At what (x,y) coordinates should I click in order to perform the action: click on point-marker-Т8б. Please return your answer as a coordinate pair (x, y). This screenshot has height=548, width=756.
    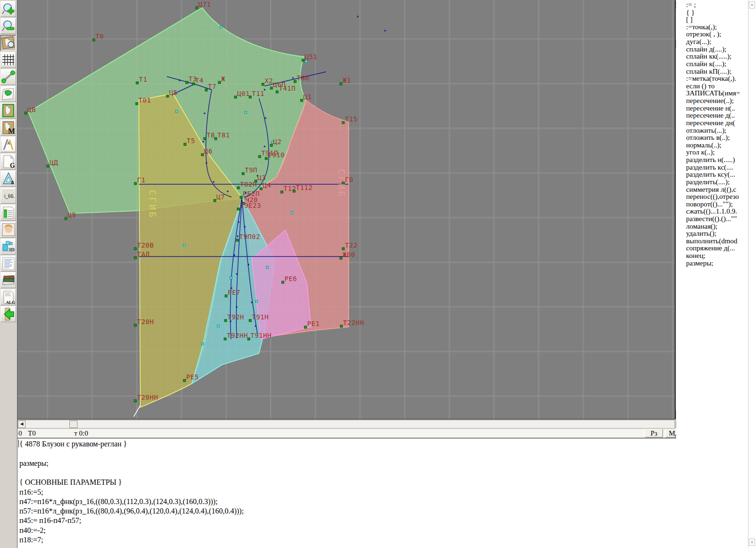
    Looking at the image, I should click on (295, 81).